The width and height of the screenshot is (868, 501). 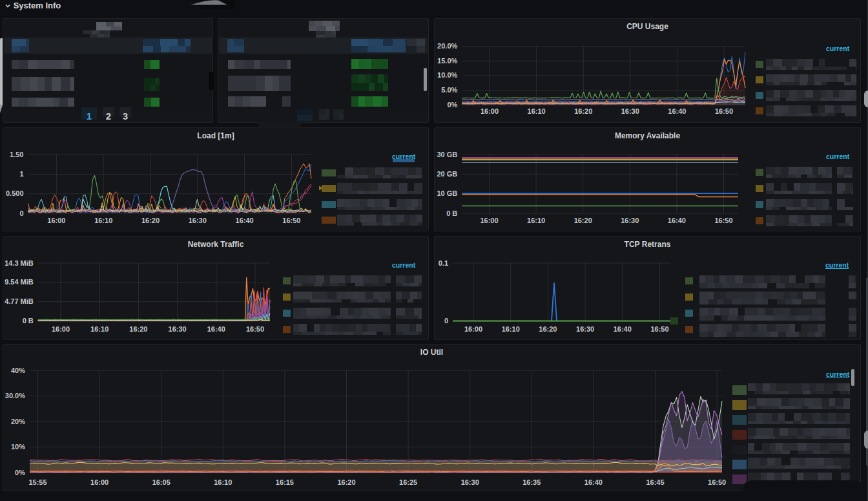 I want to click on svg-text: 16:25, so click(x=408, y=482).